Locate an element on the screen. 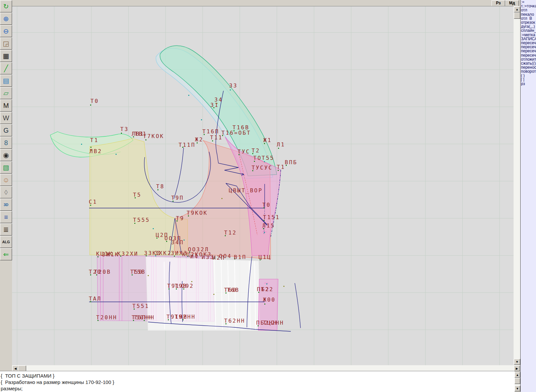 The image size is (536, 392). md-mode-button: Мд is located at coordinates (512, 3).